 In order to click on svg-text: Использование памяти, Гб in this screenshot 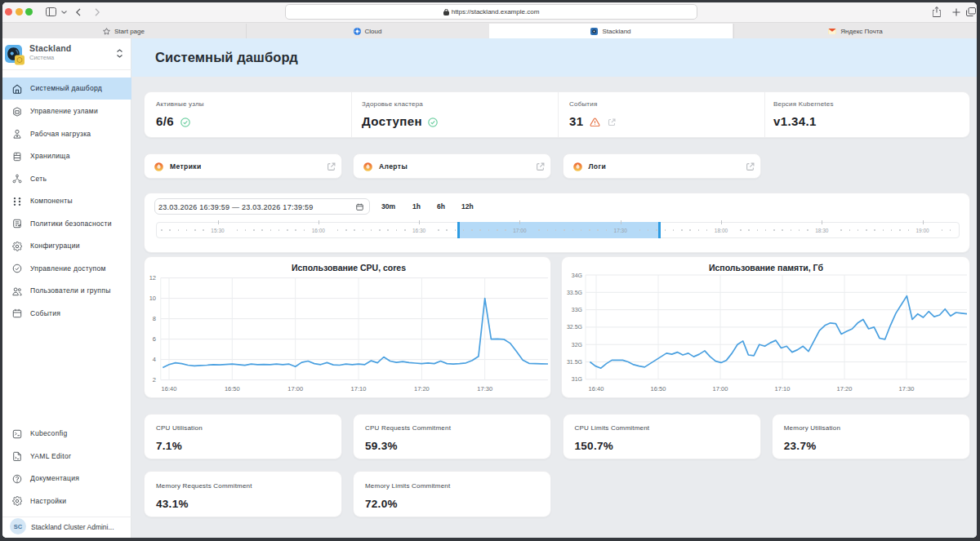, I will do `click(766, 268)`.